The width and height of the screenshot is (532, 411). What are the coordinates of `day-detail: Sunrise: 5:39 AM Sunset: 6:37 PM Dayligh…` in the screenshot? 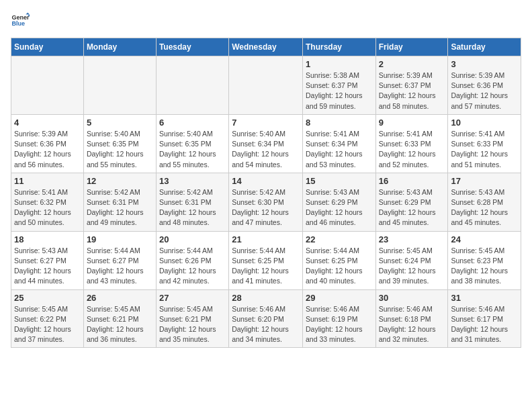 It's located at (412, 91).